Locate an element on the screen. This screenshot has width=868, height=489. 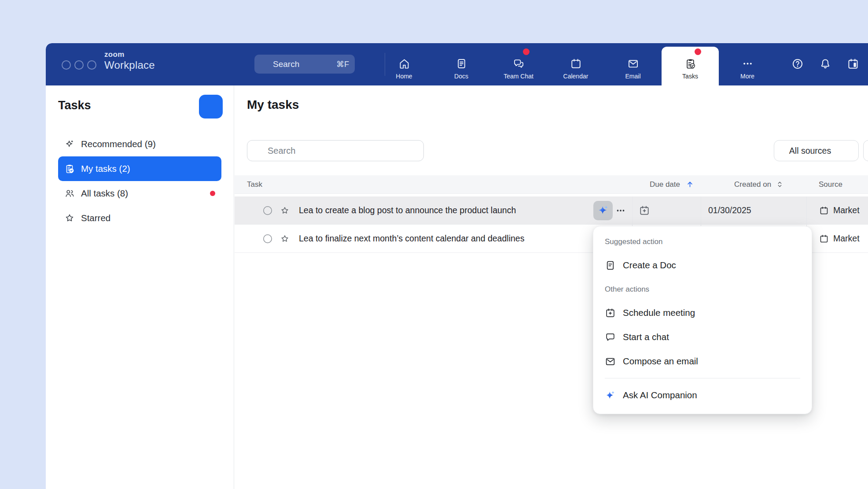
task-title: Lea to create a blog post to announce th… is located at coordinates (408, 211).